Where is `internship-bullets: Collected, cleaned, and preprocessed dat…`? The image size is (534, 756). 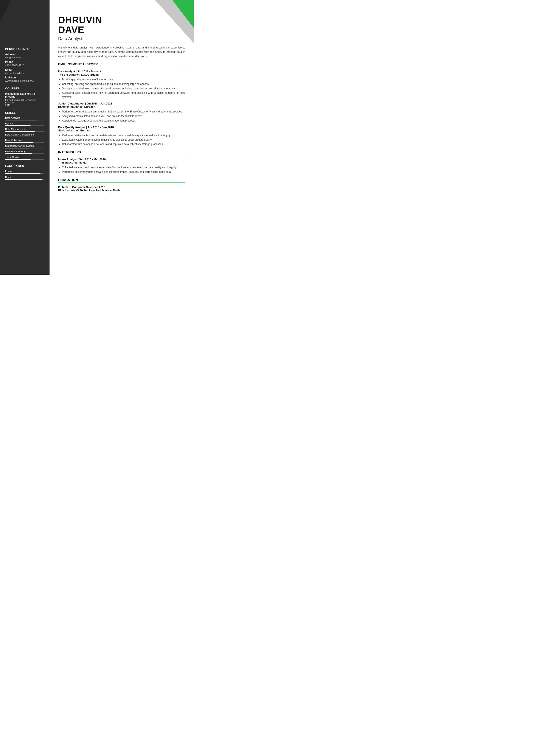 internship-bullets: Collected, cleaned, and preprocessed dat… is located at coordinates (122, 170).